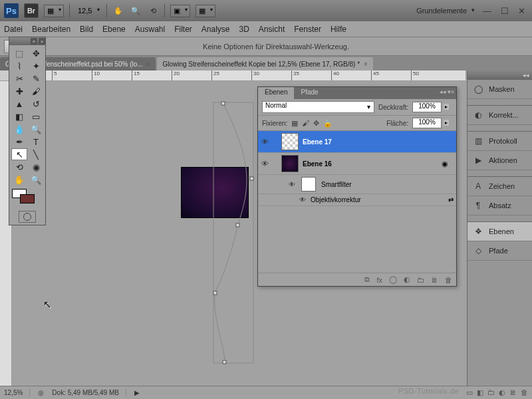 This screenshot has width=532, height=399. Describe the element at coordinates (150, 29) in the screenshot. I see `menu-auswahl: Auswahl` at that location.